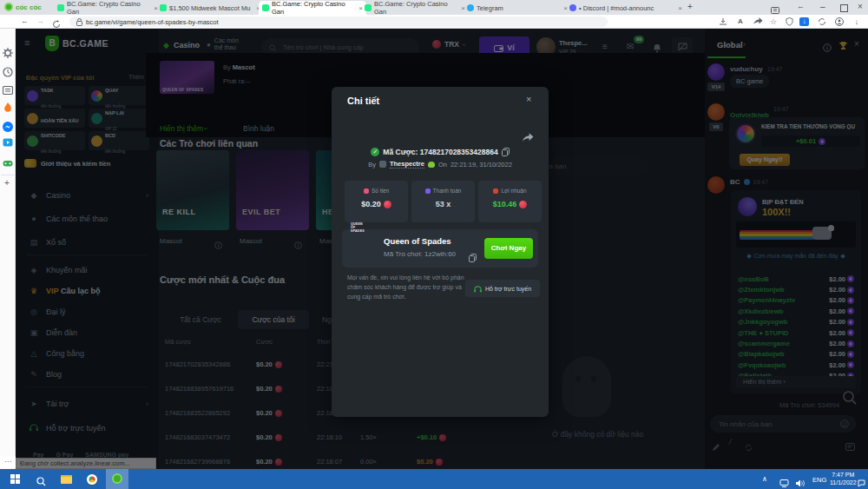 This screenshot has width=868, height=489. I want to click on bet-id-value: 1748217028353428864, so click(459, 152).